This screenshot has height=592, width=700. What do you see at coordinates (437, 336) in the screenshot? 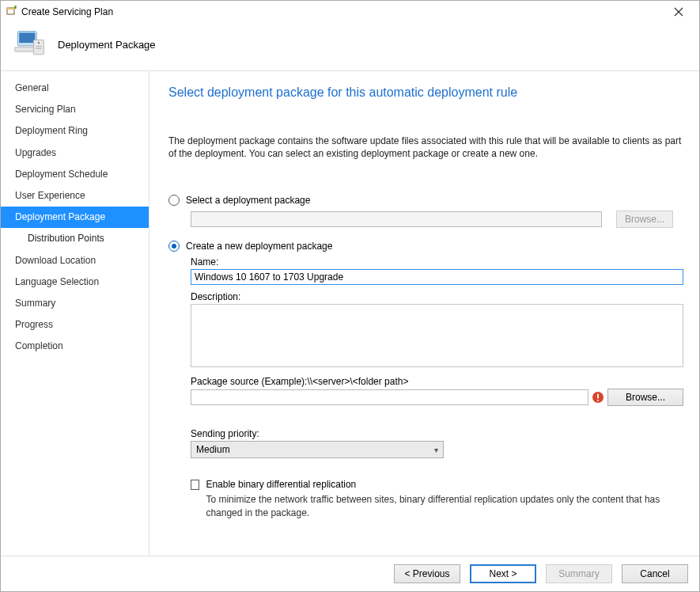
I see `description-textarea` at bounding box center [437, 336].